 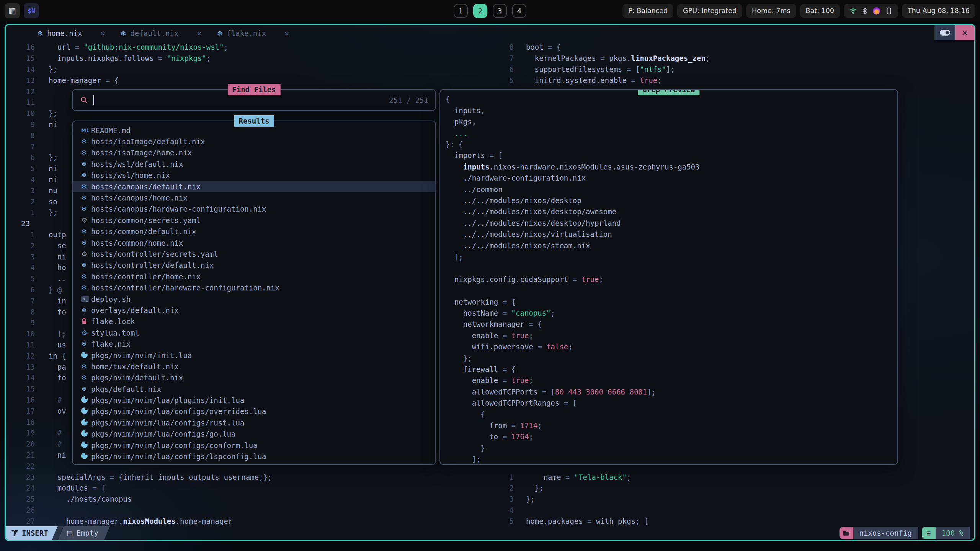 I want to click on bluetooth-icon, so click(x=865, y=11).